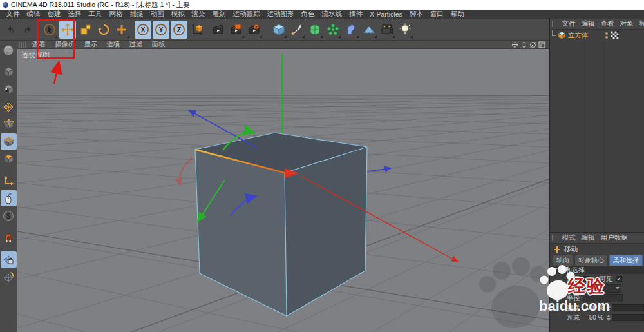 The width and height of the screenshot is (644, 332). What do you see at coordinates (143, 30) in the screenshot?
I see `lock-x-axis-button: X` at bounding box center [143, 30].